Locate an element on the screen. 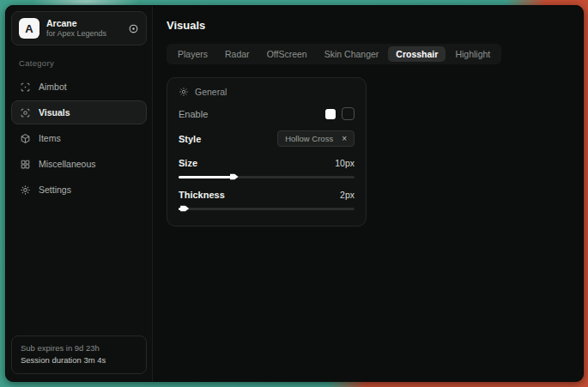 This screenshot has width=588, height=387. sidebar-nav: Aimbot Visuals is located at coordinates (79, 138).